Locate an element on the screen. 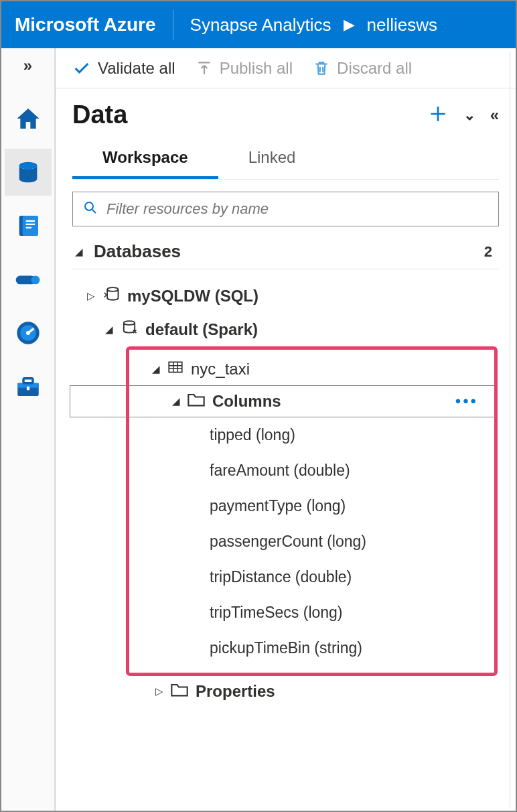  nav-monitor is located at coordinates (28, 333).